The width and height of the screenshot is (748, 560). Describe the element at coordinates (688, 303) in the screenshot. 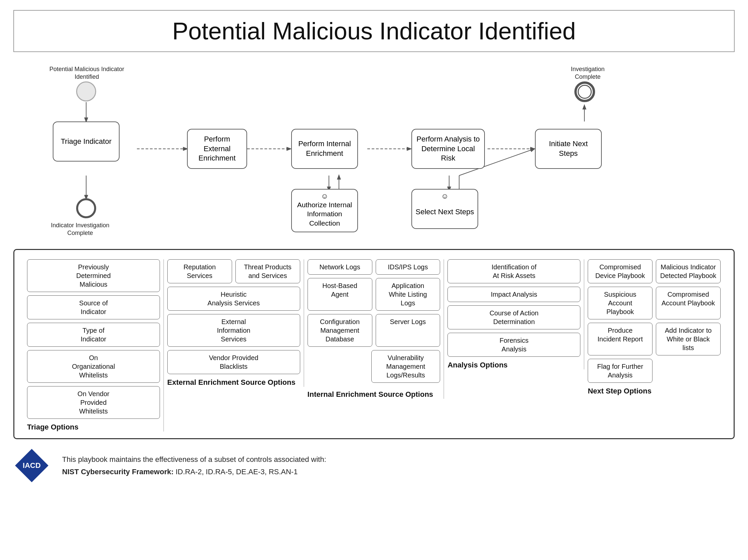

I see `opt-comp-account: CompromisedAccount Playbook` at that location.